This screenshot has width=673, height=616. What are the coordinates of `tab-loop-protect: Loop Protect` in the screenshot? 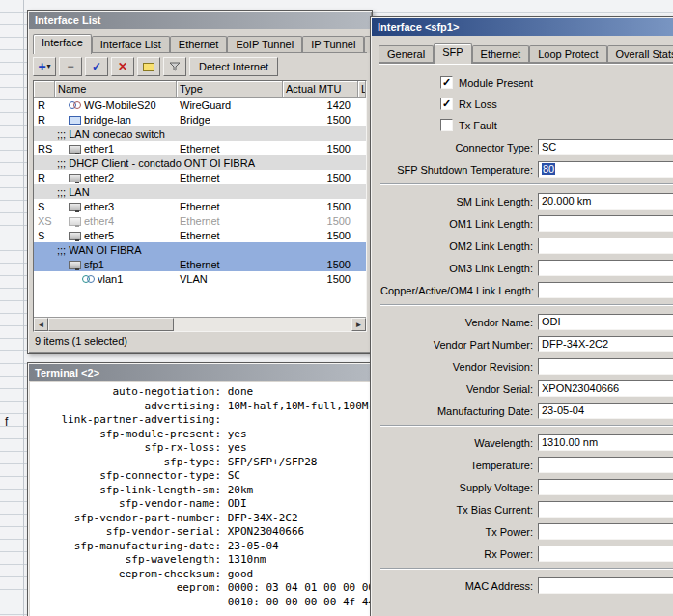 It's located at (568, 54).